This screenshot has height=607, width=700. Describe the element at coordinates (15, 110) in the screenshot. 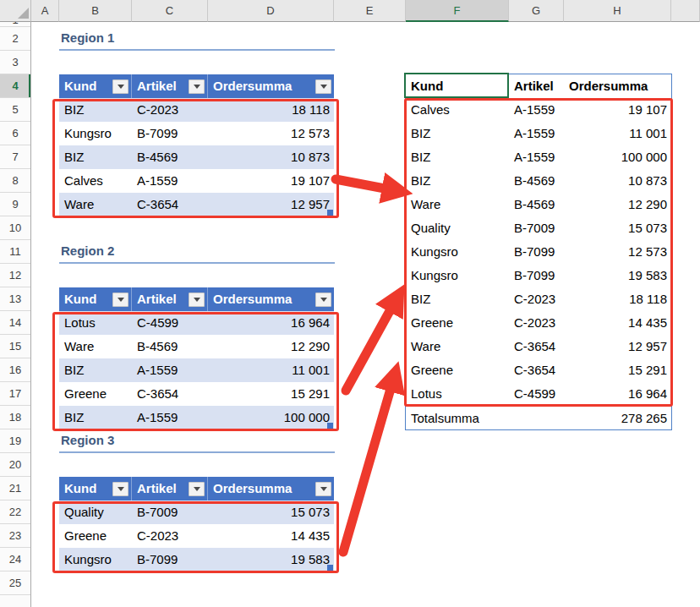

I see `row-header-5: 5` at that location.